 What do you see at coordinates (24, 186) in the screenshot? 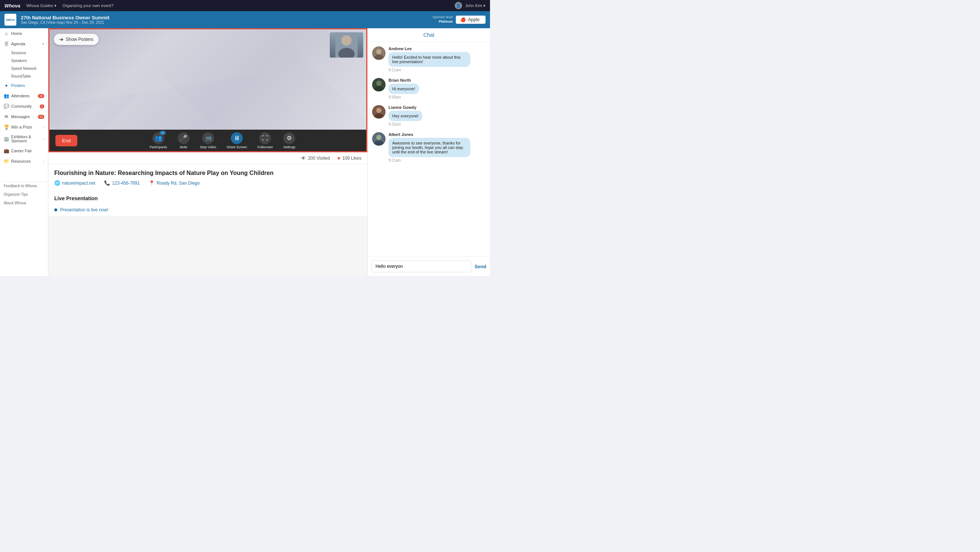
I see `sidebar-feedback-link: Feedback to Whova` at bounding box center [24, 186].